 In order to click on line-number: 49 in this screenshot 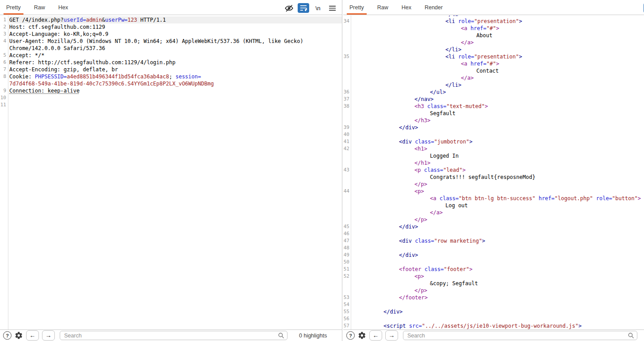, I will do `click(346, 255)`.